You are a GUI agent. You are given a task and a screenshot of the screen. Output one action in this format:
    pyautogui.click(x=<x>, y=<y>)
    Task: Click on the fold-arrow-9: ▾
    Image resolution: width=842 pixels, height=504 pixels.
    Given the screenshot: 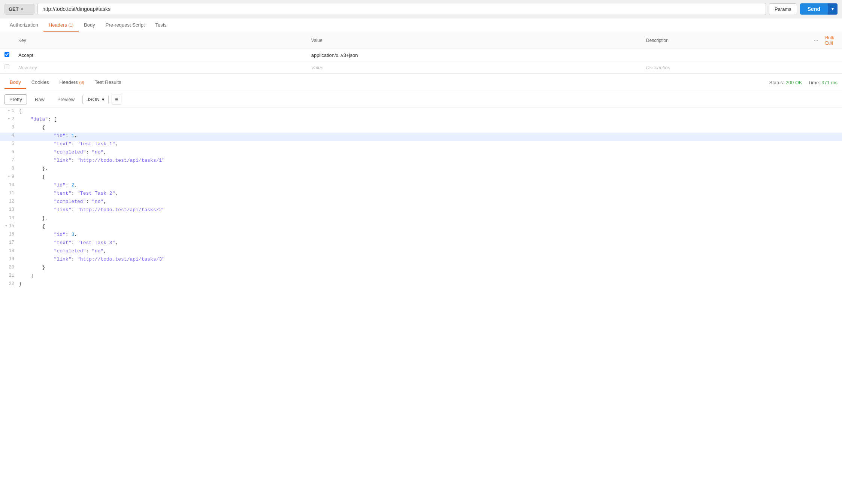 What is the action you would take?
    pyautogui.click(x=9, y=176)
    